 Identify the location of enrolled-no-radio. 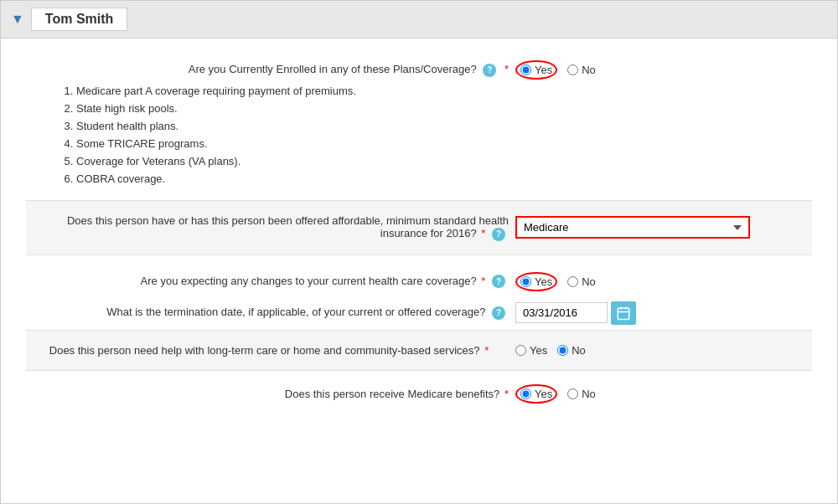
(573, 70).